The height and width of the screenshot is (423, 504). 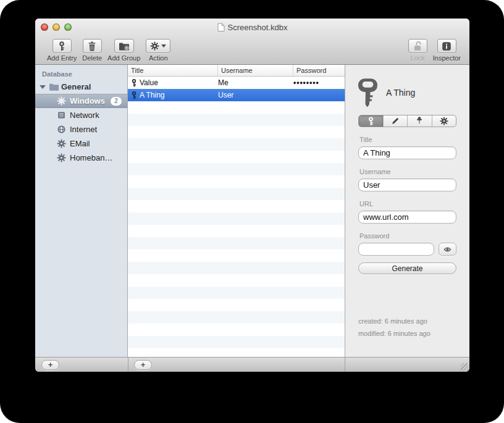 I want to click on lock-open-icon, so click(x=418, y=46).